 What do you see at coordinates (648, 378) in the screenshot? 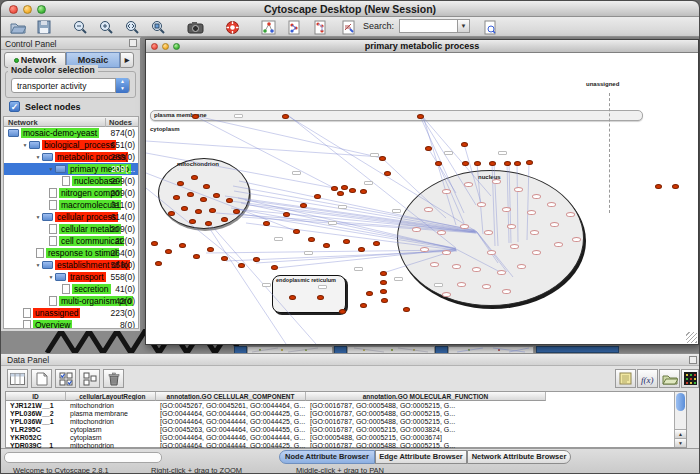
I see `function-builder-icon: f(x)` at bounding box center [648, 378].